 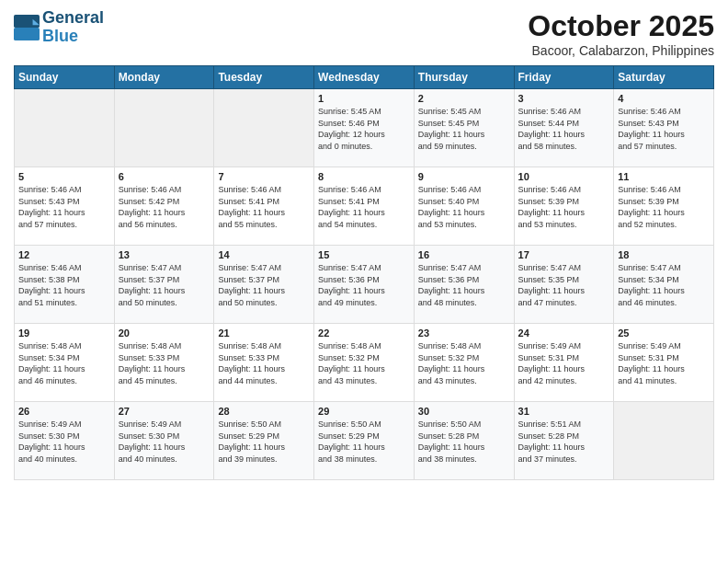 I want to click on day-number: 22, so click(x=364, y=333).